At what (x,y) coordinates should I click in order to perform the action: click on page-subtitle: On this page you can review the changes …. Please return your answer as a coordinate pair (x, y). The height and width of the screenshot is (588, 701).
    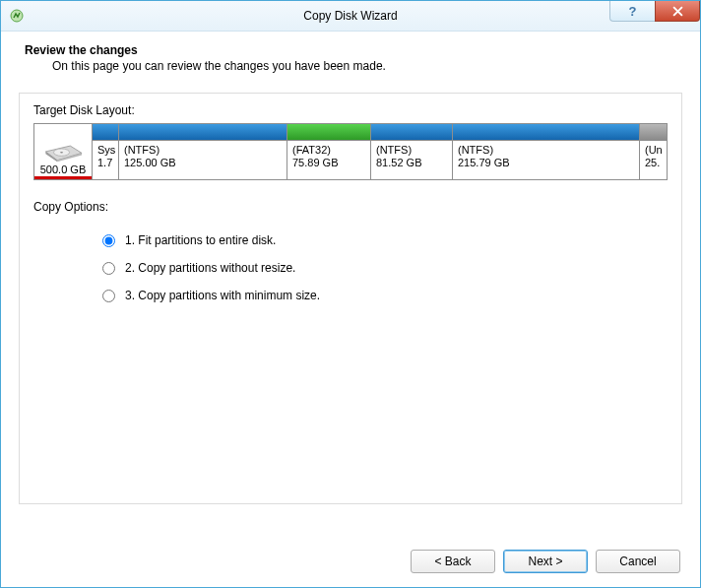
    Looking at the image, I should click on (359, 65).